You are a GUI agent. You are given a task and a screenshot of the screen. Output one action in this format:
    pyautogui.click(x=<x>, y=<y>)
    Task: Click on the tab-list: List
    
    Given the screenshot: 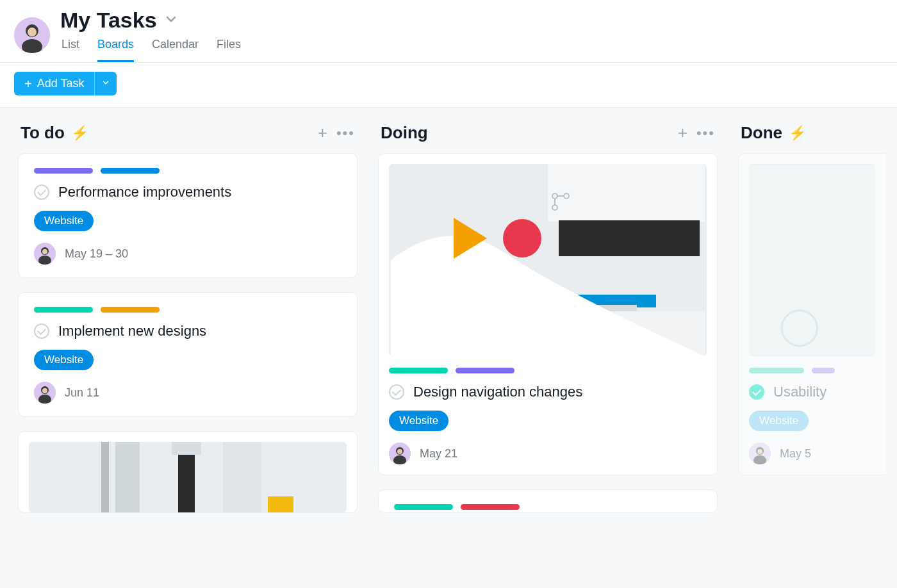 What is the action you would take?
    pyautogui.click(x=70, y=48)
    